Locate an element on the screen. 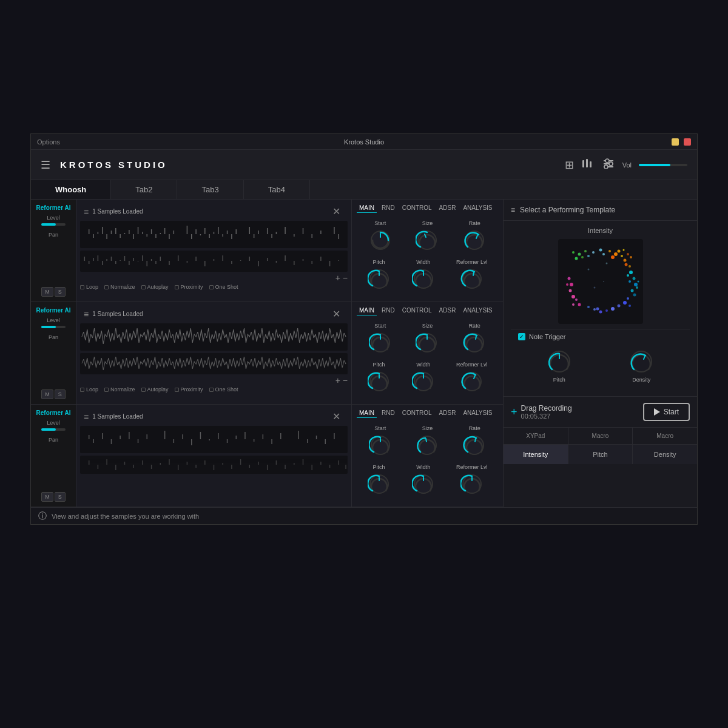  reformer-3-ms-buttons: M S is located at coordinates (53, 497).